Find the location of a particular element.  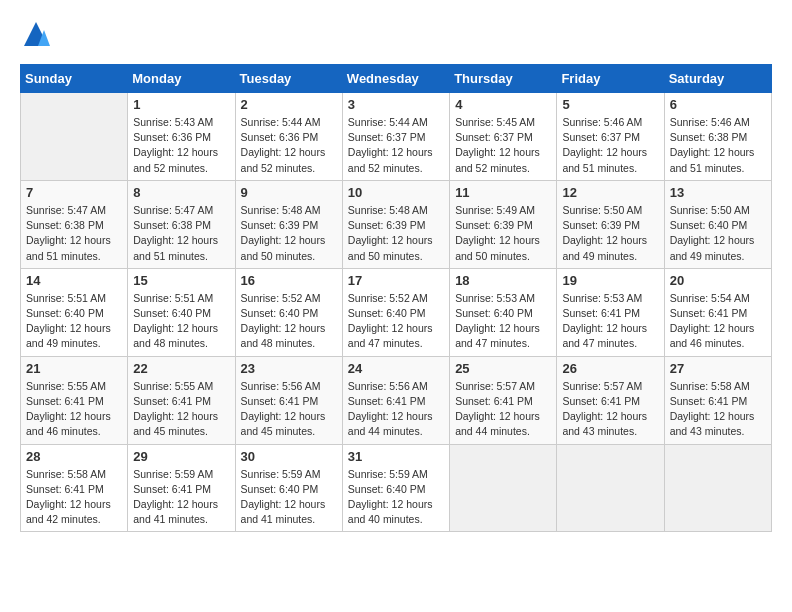

day-number: 12 is located at coordinates (610, 192).